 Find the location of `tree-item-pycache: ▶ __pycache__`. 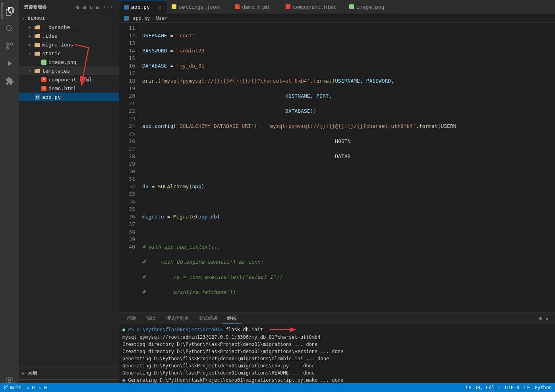

tree-item-pycache: ▶ __pycache__ is located at coordinates (69, 27).